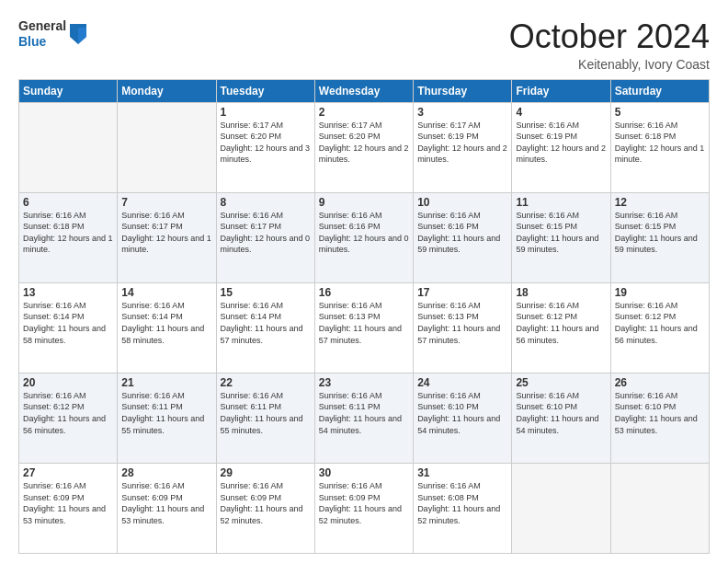  Describe the element at coordinates (561, 293) in the screenshot. I see `day-number: 18` at that location.